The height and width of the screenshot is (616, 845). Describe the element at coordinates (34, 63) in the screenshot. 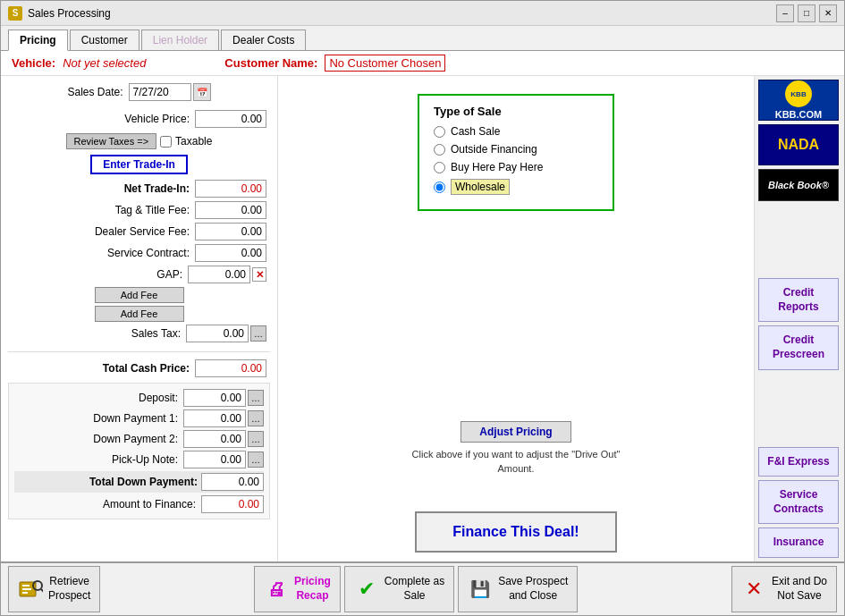

I see `vehicle-label: Vehicle:` at that location.